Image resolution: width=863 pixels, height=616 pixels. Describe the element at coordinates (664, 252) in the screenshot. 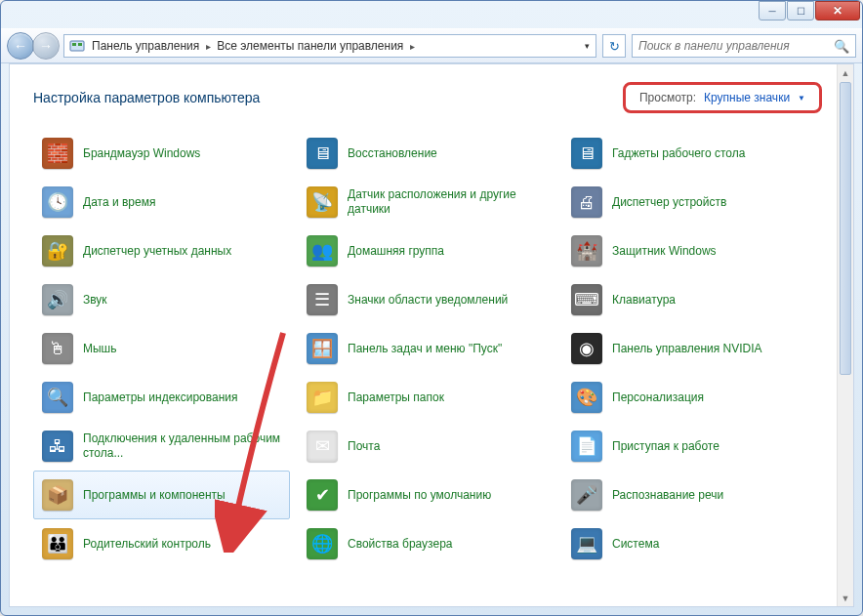

I see `item-label: Защитник Windows` at that location.